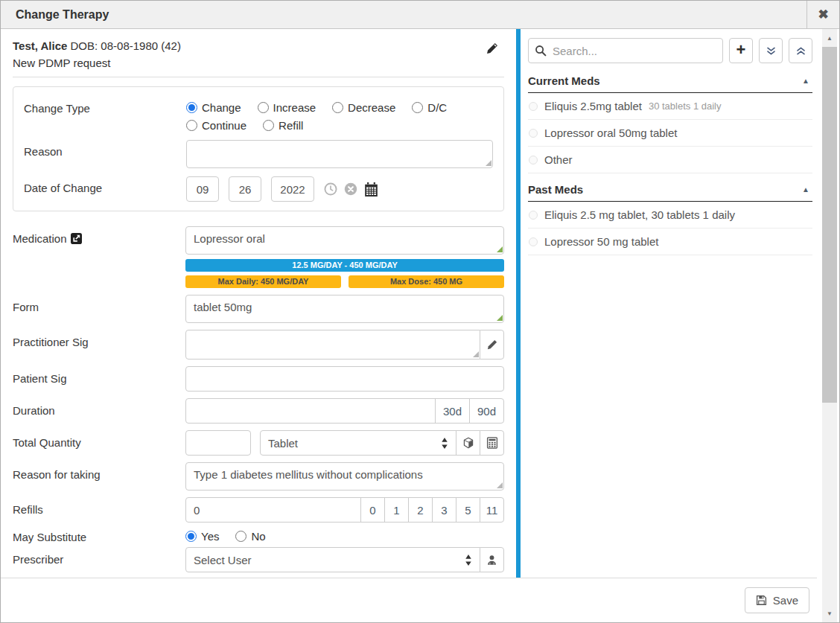  Describe the element at coordinates (453, 411) in the screenshot. I see `duration-30d-button: 30d` at that location.